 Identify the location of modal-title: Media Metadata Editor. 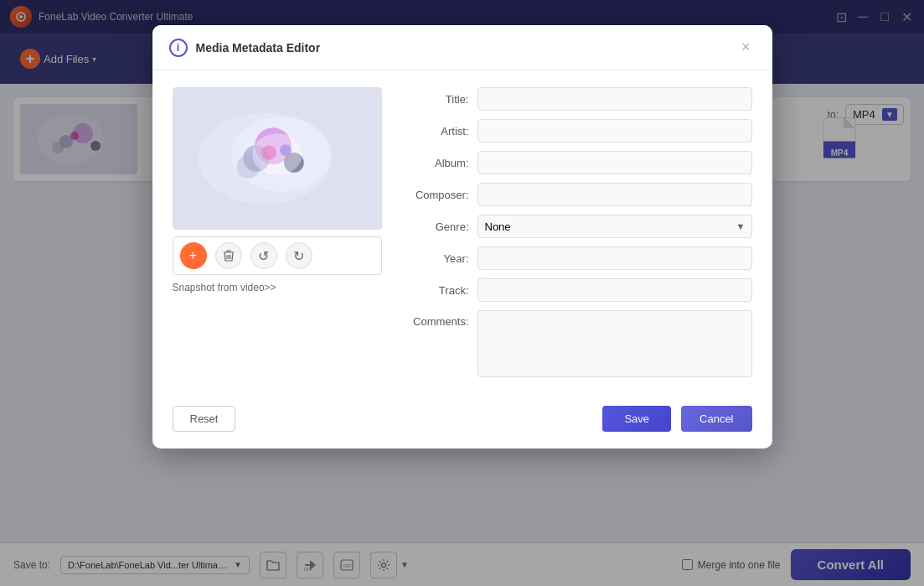
(462, 48).